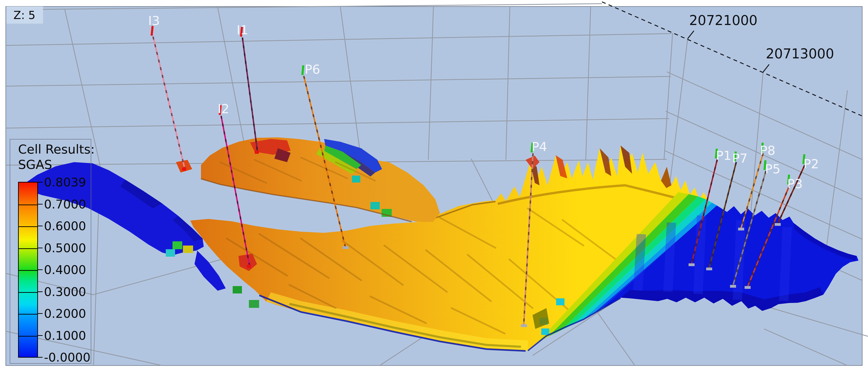  What do you see at coordinates (65, 314) in the screenshot?
I see `legend-tick-value: 0.2000` at bounding box center [65, 314].